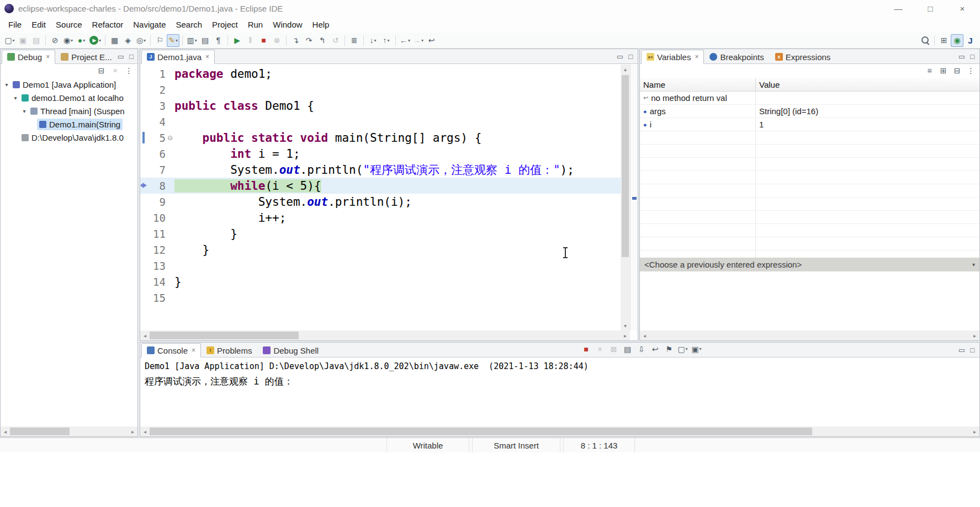 This screenshot has width=980, height=507. What do you see at coordinates (373, 41) in the screenshot?
I see `next-annotation-icon: ↓▾` at bounding box center [373, 41].